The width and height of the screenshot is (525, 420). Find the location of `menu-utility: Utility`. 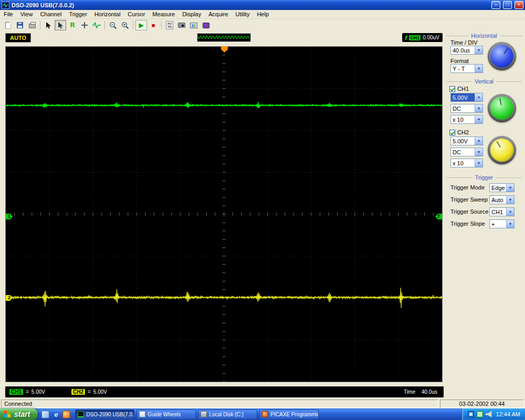

menu-utility: Utility is located at coordinates (243, 14).